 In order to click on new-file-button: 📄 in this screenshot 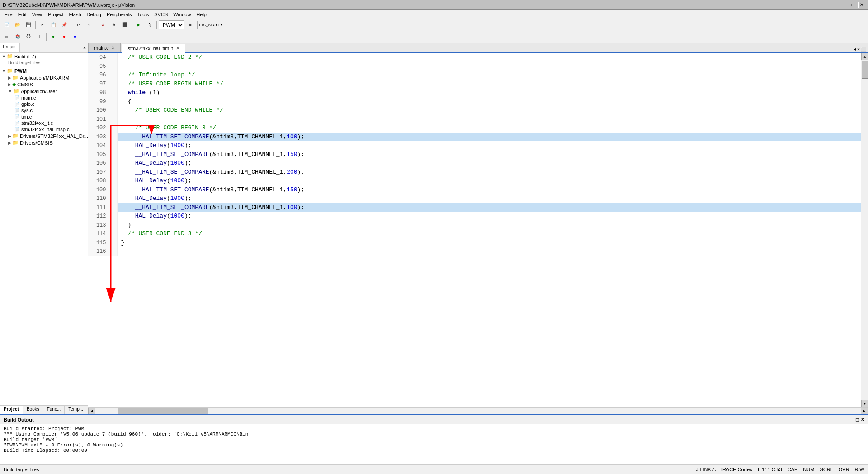, I will do `click(7, 25)`.